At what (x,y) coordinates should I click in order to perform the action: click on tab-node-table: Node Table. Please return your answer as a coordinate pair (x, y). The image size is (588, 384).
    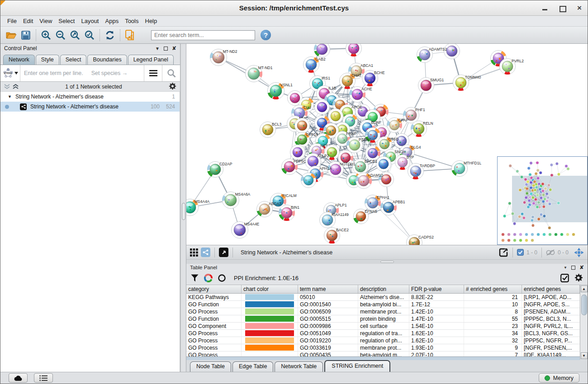
    Looking at the image, I should click on (211, 367).